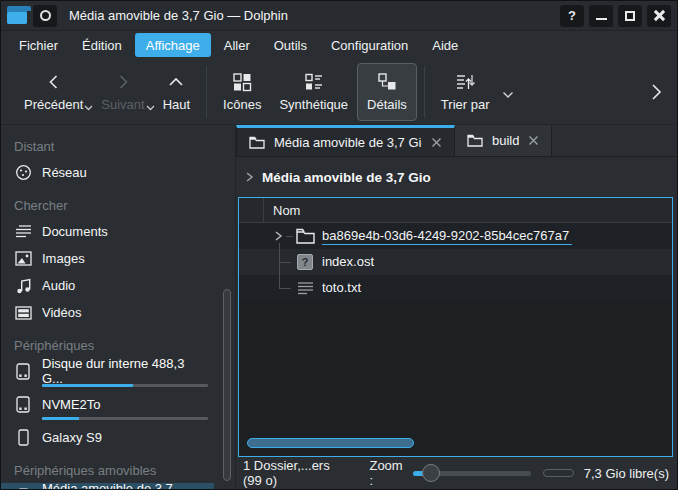 The width and height of the screenshot is (678, 490). What do you see at coordinates (314, 82) in the screenshot?
I see `compact-view-icon` at bounding box center [314, 82].